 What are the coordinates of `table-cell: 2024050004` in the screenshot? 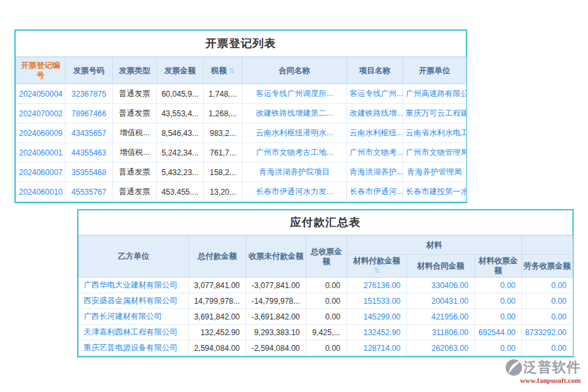 It's located at (41, 94).